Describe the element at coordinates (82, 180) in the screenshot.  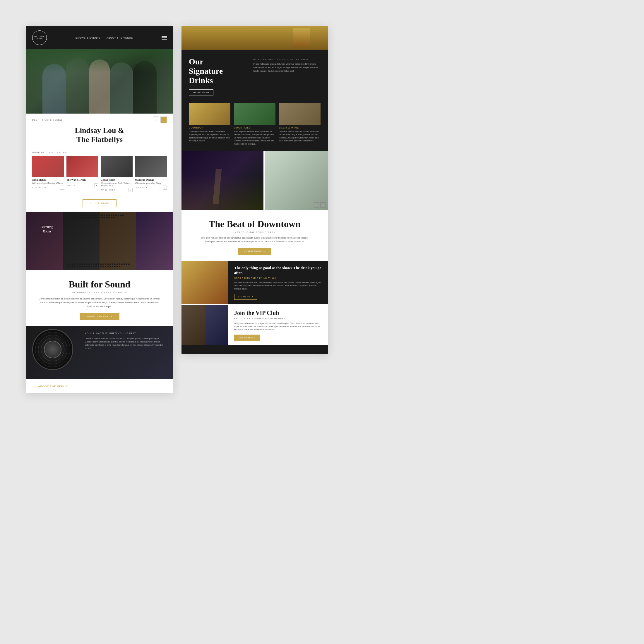
I see `show-name-2: The War & Treaty` at that location.